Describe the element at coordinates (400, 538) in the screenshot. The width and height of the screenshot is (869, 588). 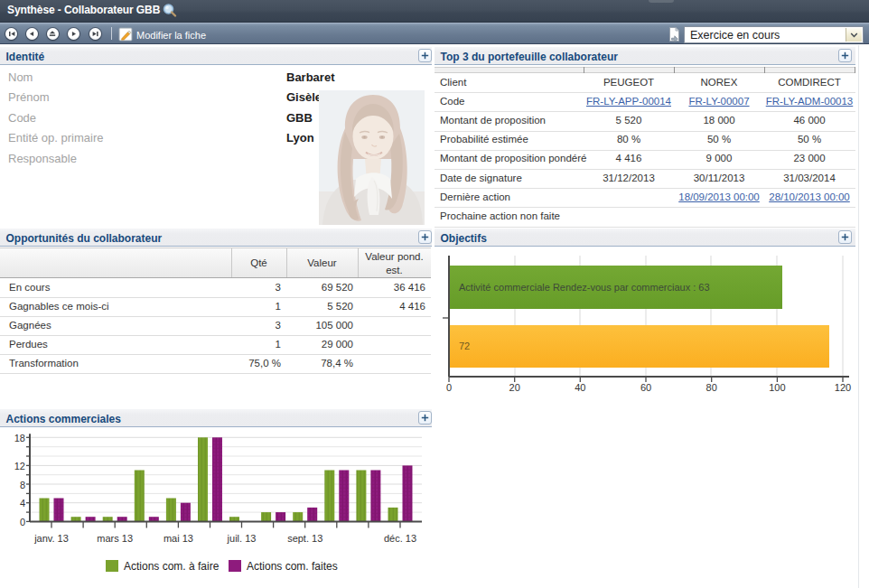
I see `svg-text: déc. 13` at that location.